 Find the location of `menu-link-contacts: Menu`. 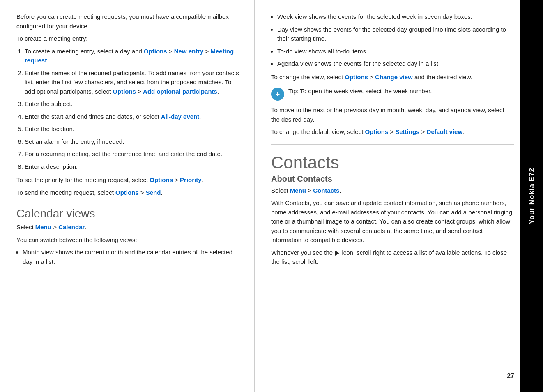

menu-link-contacts: Menu is located at coordinates (298, 191).